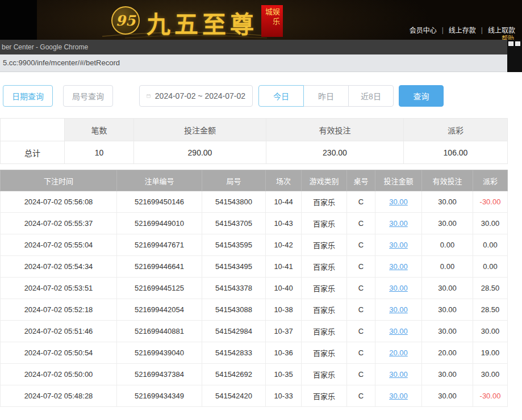 This screenshot has width=522, height=420. What do you see at coordinates (160, 353) in the screenshot?
I see `bet-cell-bet_id: 521699439040` at bounding box center [160, 353].